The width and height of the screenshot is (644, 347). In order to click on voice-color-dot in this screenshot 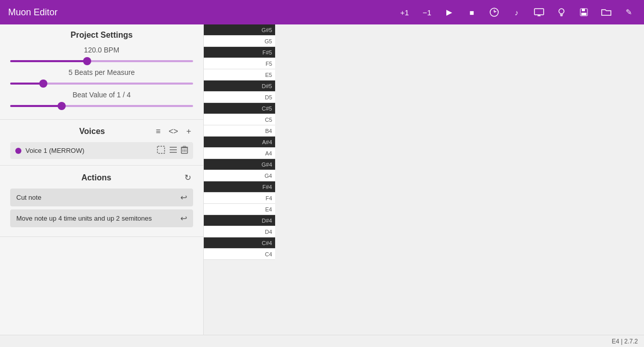, I will do `click(18, 151)`.